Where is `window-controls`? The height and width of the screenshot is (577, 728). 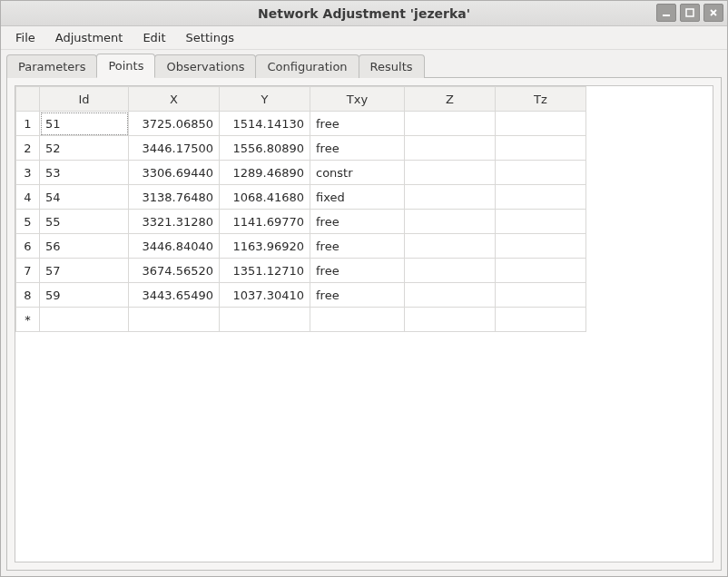 window-controls is located at coordinates (690, 13).